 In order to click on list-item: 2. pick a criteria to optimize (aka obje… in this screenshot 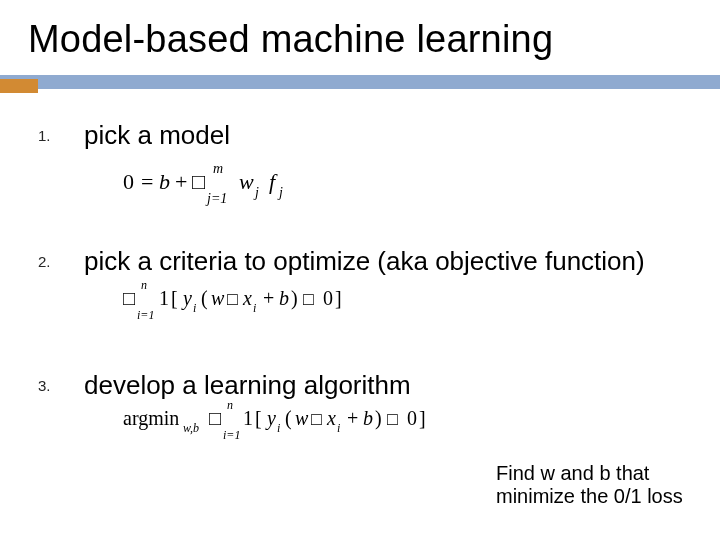, I will do `click(369, 262)`.